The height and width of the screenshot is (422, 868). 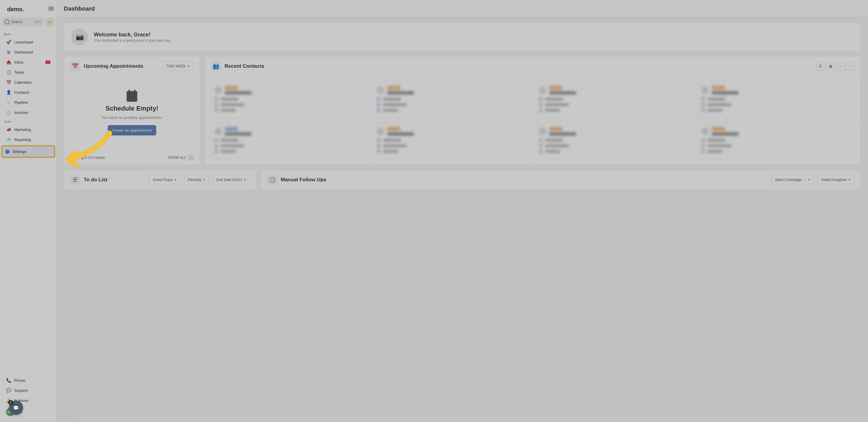 What do you see at coordinates (9, 390) in the screenshot?
I see `support-icon: 💬` at bounding box center [9, 390].